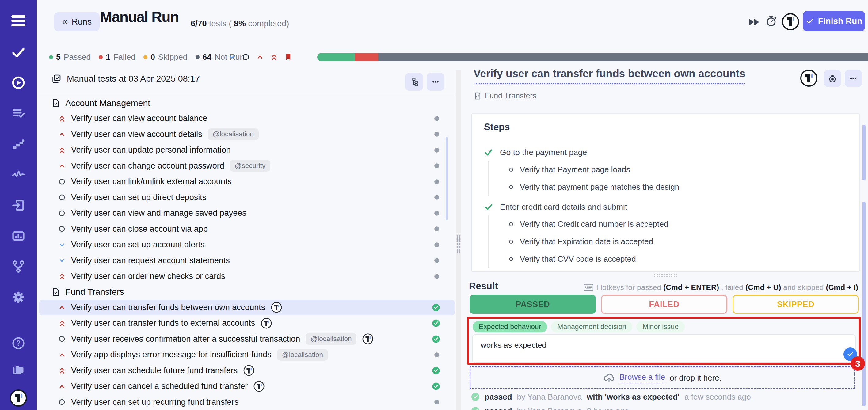 This screenshot has height=410, width=868. Describe the element at coordinates (247, 292) in the screenshot. I see `suite-section-header: Fund Transfers` at that location.